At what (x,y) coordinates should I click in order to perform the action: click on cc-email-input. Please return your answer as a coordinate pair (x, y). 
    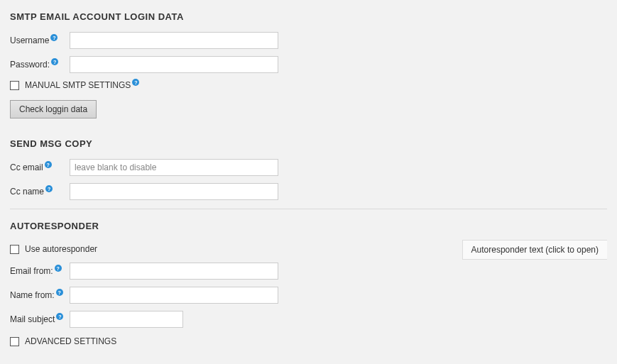
    Looking at the image, I should click on (174, 167).